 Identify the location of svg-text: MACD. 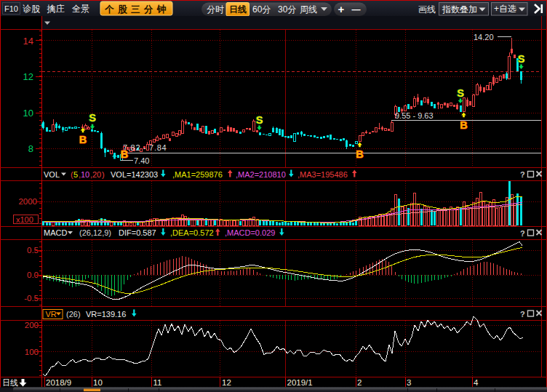
(55, 233).